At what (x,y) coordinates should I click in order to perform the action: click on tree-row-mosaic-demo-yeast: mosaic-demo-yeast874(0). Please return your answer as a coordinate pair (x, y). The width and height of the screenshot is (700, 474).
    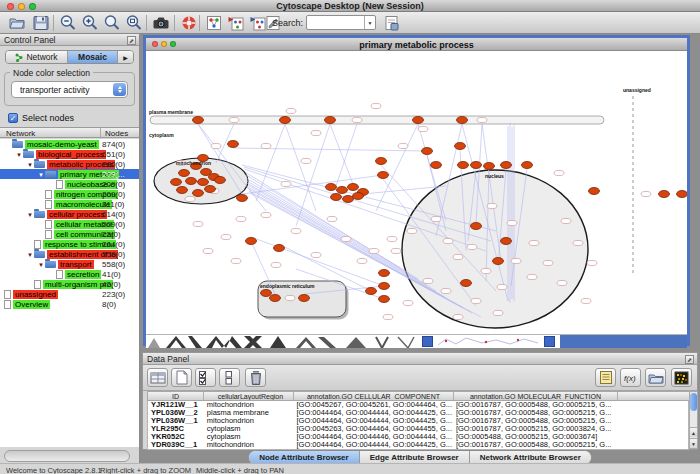
    Looking at the image, I should click on (70, 144).